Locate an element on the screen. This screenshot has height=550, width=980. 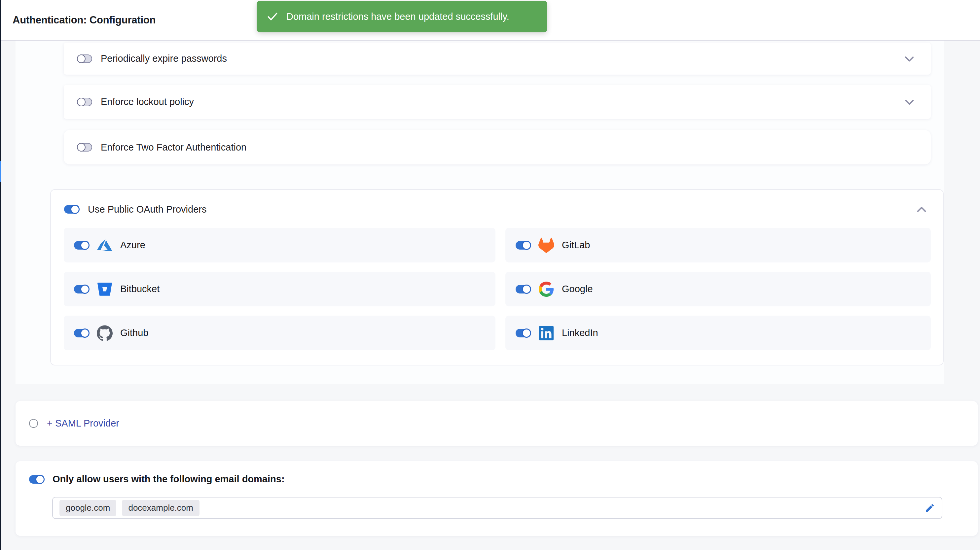
provider-row-github: Github is located at coordinates (280, 333).